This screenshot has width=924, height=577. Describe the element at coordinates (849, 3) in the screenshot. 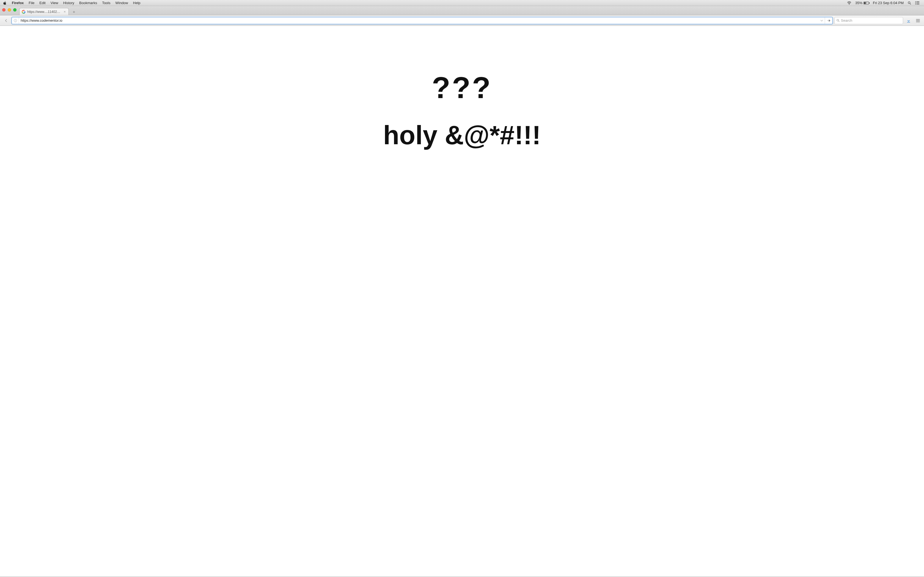

I see `wifi-icon` at that location.